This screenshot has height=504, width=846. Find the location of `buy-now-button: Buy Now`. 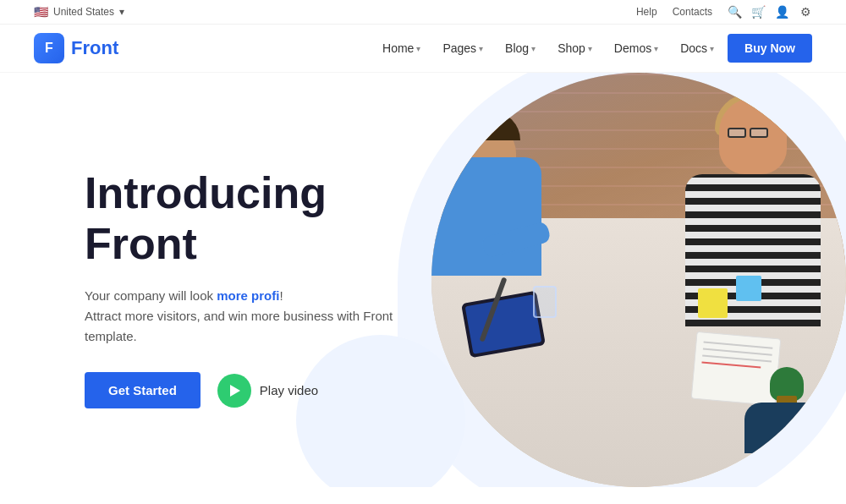

buy-now-button: Buy Now is located at coordinates (770, 48).